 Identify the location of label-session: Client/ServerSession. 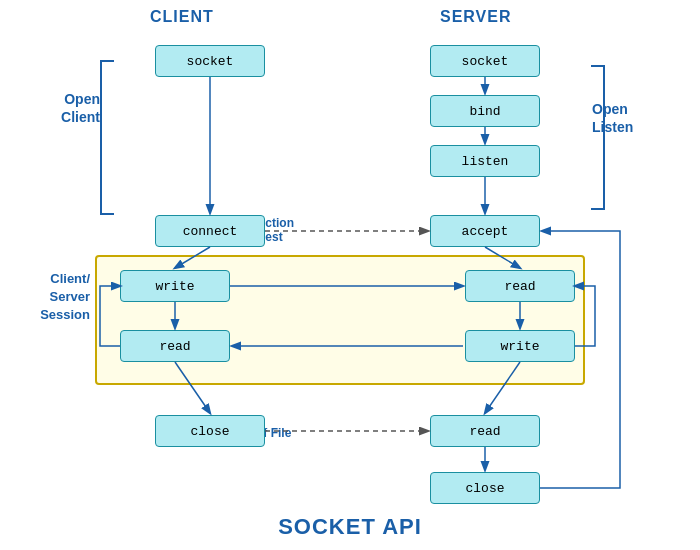
(56, 298).